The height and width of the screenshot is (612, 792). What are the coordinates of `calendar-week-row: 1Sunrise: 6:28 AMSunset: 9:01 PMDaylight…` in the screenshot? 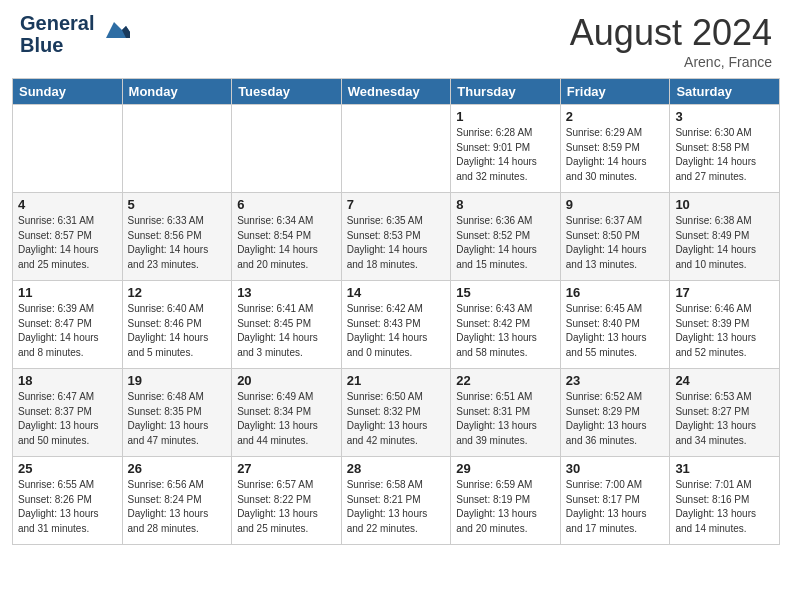 It's located at (396, 149).